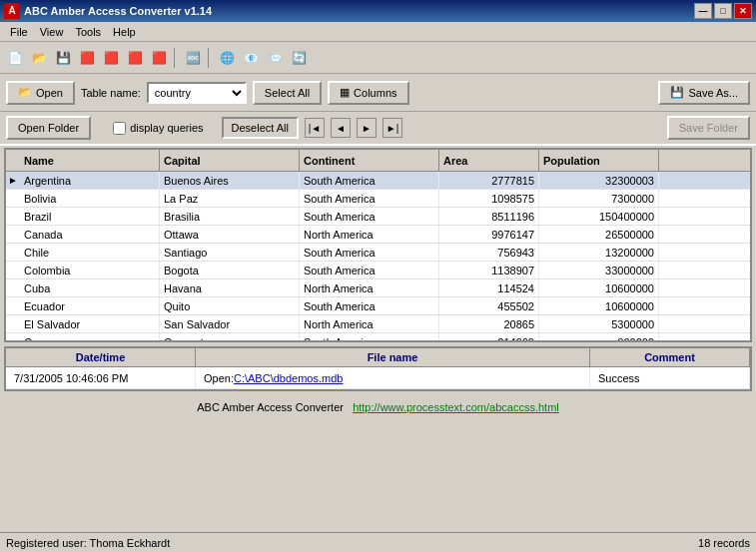  Describe the element at coordinates (378, 235) in the screenshot. I see `table-row: CanadaOttawaNorth America997614726500000` at that location.